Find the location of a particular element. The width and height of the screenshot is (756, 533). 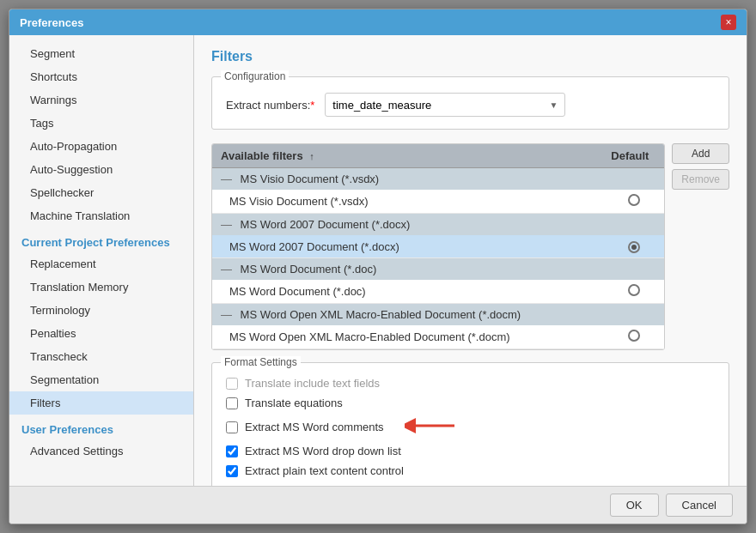

sidebar-item-segmentation: Segmentation is located at coordinates (101, 379).